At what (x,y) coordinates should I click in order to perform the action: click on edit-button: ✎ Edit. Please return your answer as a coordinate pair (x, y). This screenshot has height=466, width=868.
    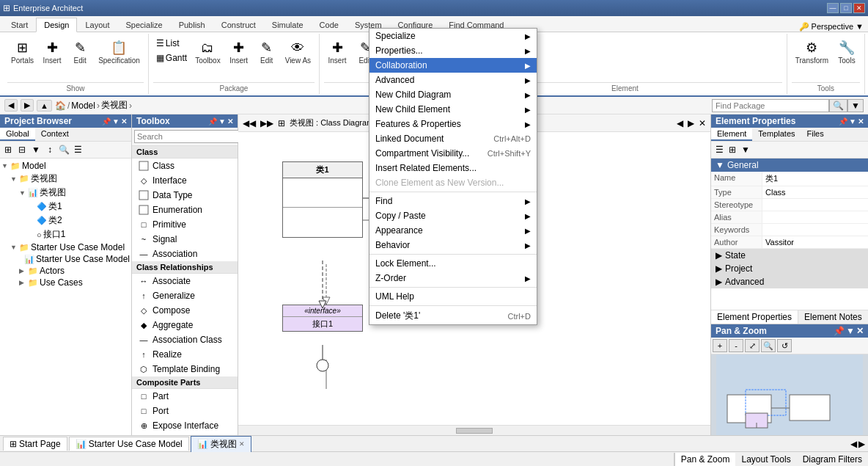
    Looking at the image, I should click on (80, 51).